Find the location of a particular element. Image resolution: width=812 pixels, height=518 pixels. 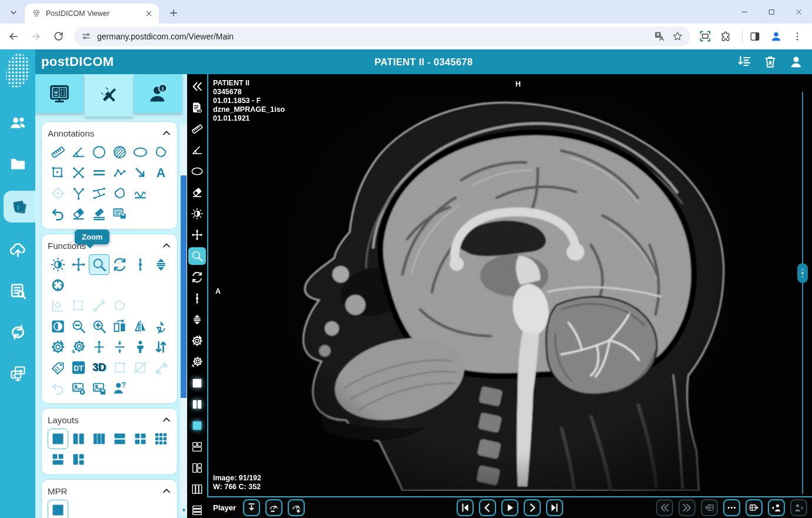

active-series-indicator is located at coordinates (197, 426).